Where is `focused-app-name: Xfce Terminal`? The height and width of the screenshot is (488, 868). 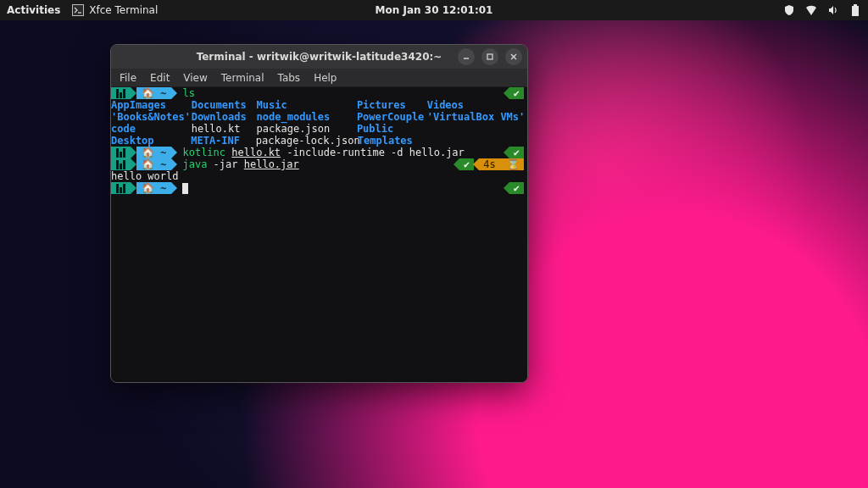
focused-app-name: Xfce Terminal is located at coordinates (124, 10).